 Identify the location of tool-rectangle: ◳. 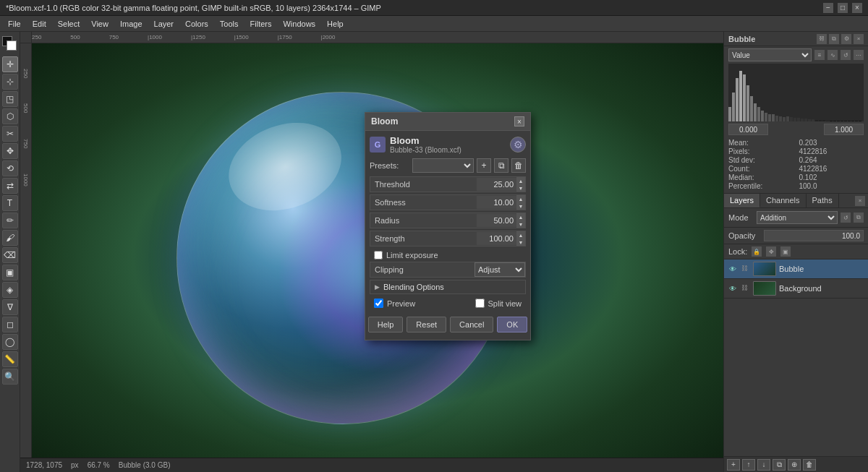
(10, 99).